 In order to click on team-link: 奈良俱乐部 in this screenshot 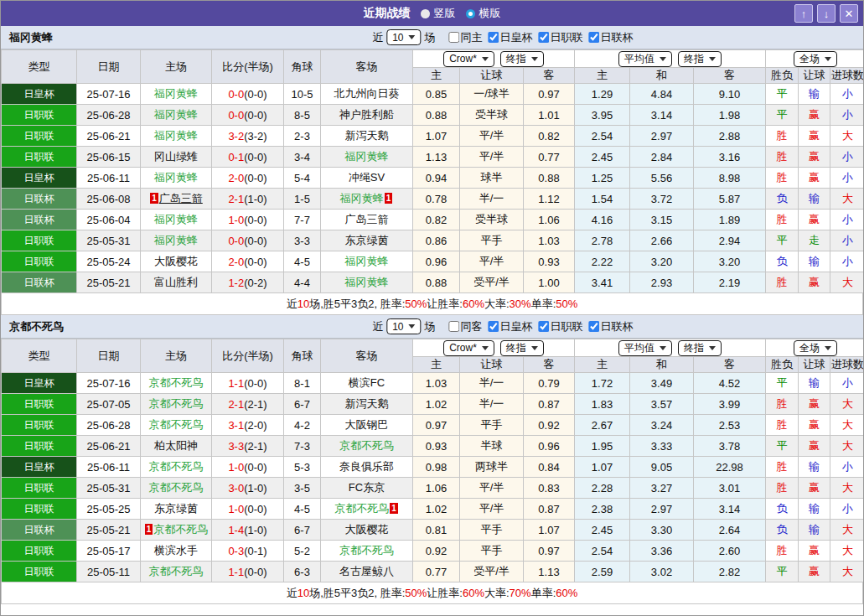, I will do `click(367, 466)`.